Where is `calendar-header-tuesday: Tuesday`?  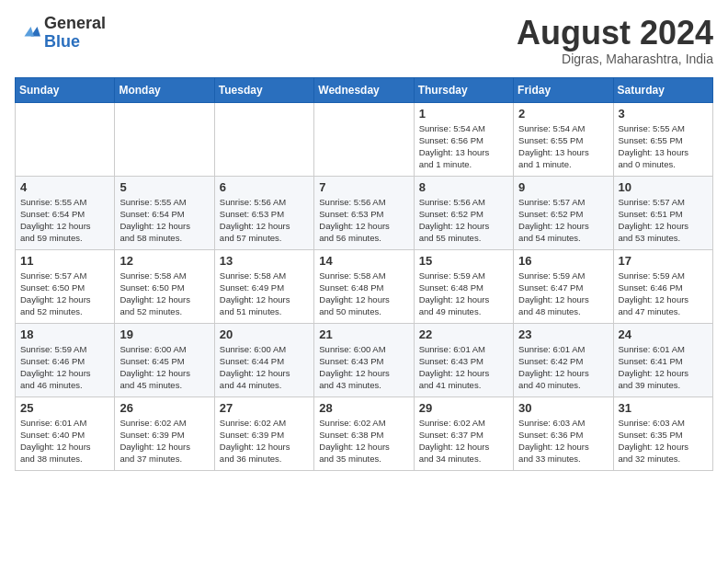
calendar-header-tuesday: Tuesday is located at coordinates (264, 90).